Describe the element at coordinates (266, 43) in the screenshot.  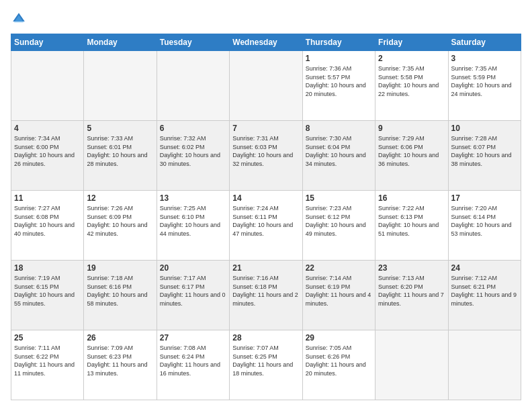
I see `day-header-wednesday: Wednesday` at that location.